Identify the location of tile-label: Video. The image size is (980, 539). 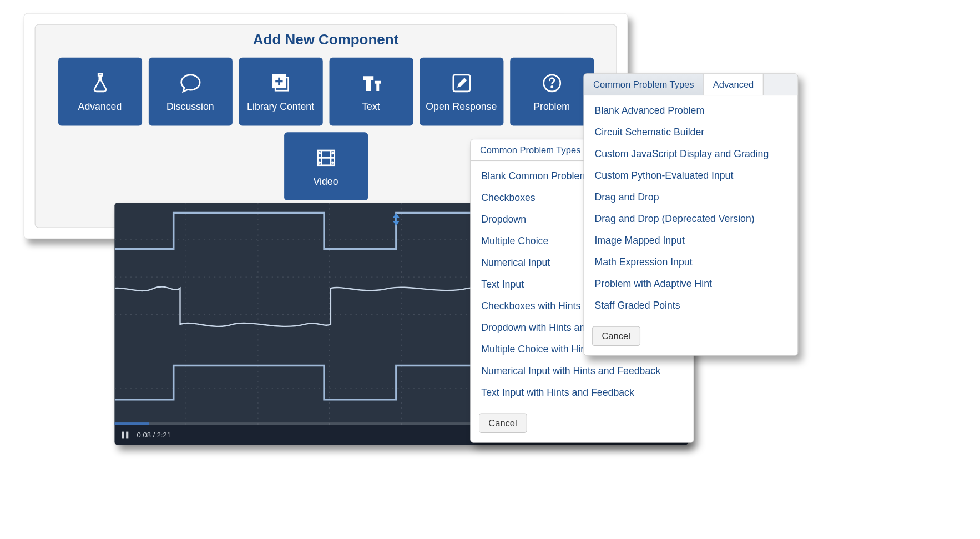
(326, 181).